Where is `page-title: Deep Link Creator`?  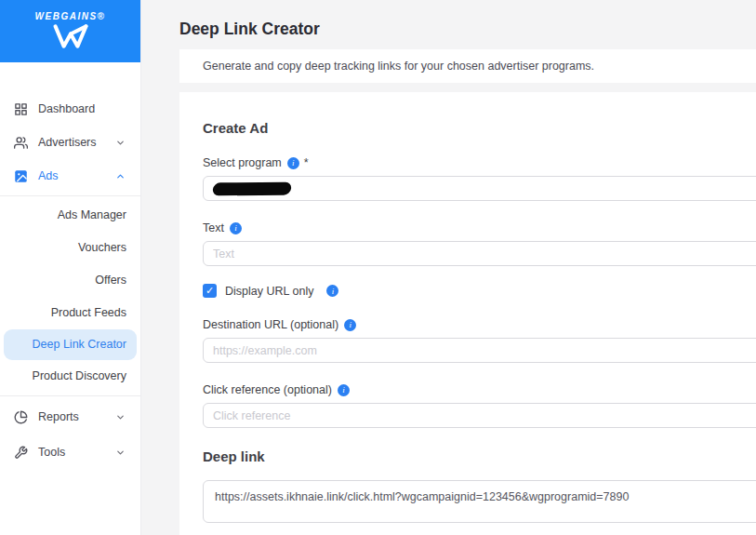
page-title: Deep Link Creator is located at coordinates (448, 20).